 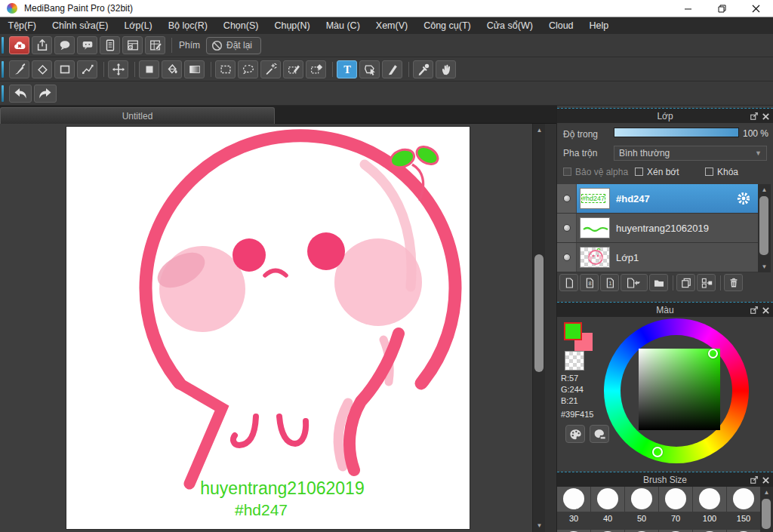 I want to click on layer-settings-gear-icon, so click(x=744, y=198).